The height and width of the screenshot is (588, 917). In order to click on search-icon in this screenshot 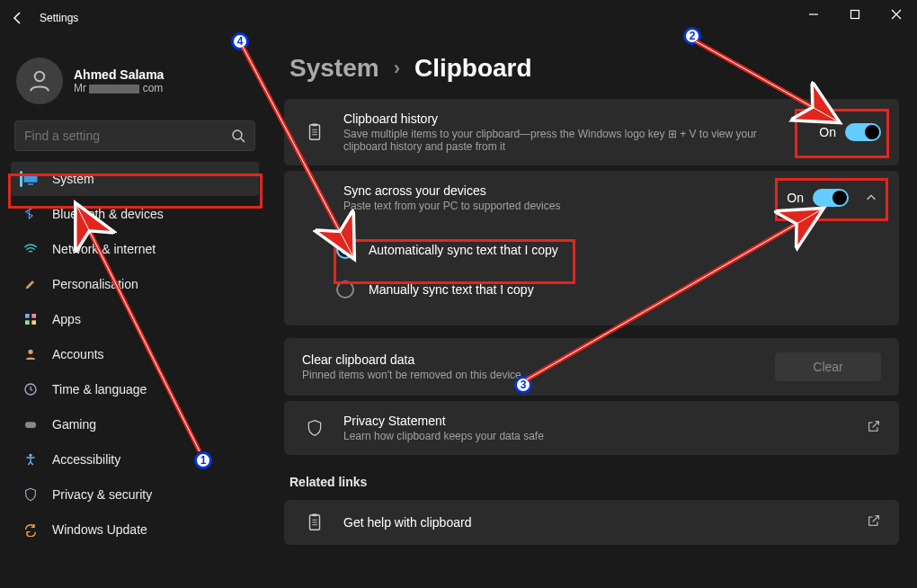, I will do `click(238, 136)`.